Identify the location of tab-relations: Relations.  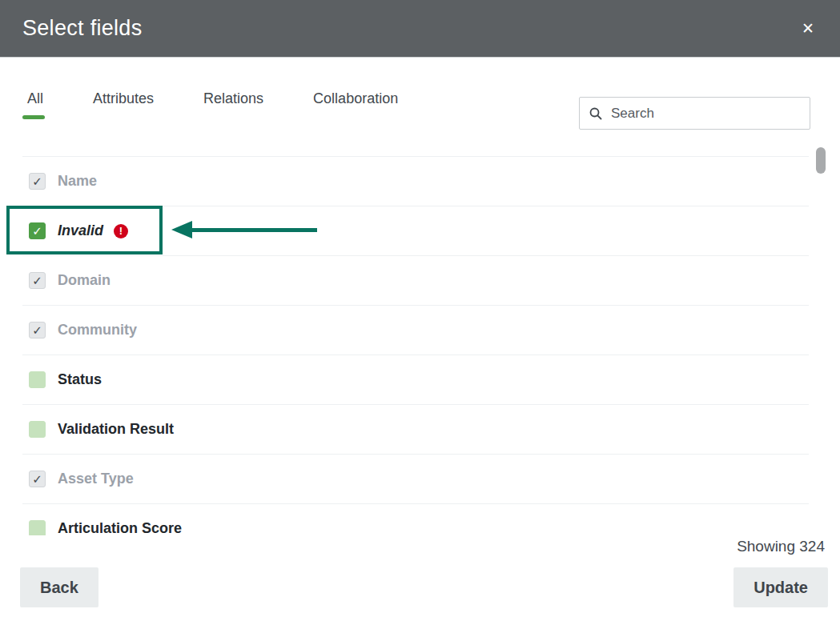
(234, 104).